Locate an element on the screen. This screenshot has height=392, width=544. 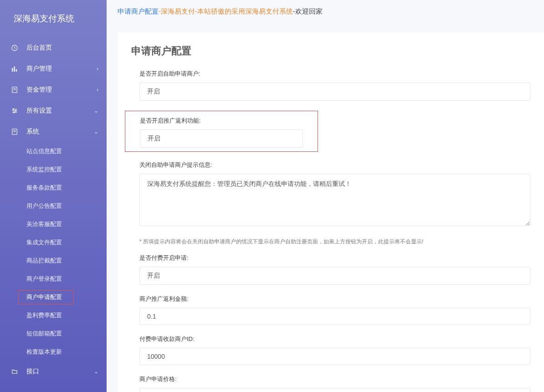
sub-block: 商品拦截配置 is located at coordinates (53, 261).